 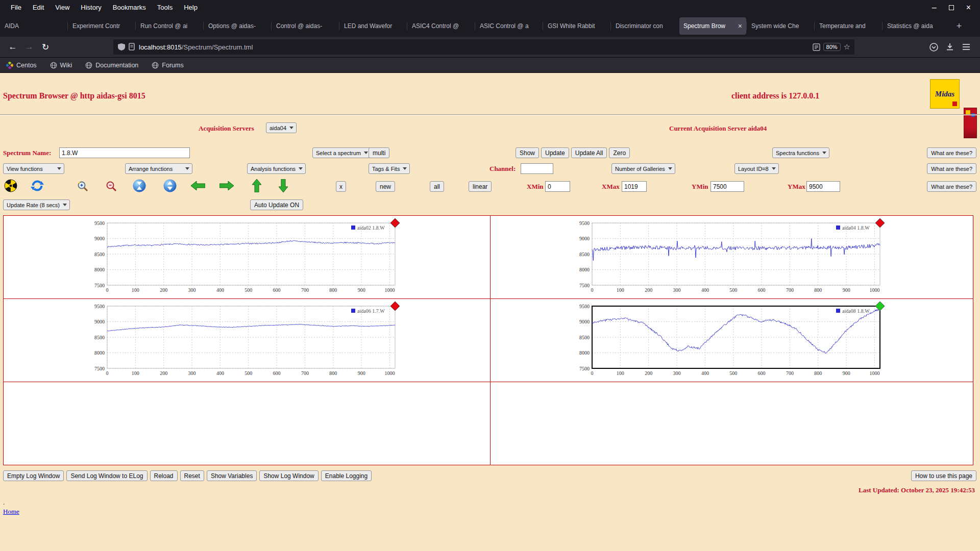 I want to click on tab-system-wide-che: System wide Che, so click(x=781, y=26).